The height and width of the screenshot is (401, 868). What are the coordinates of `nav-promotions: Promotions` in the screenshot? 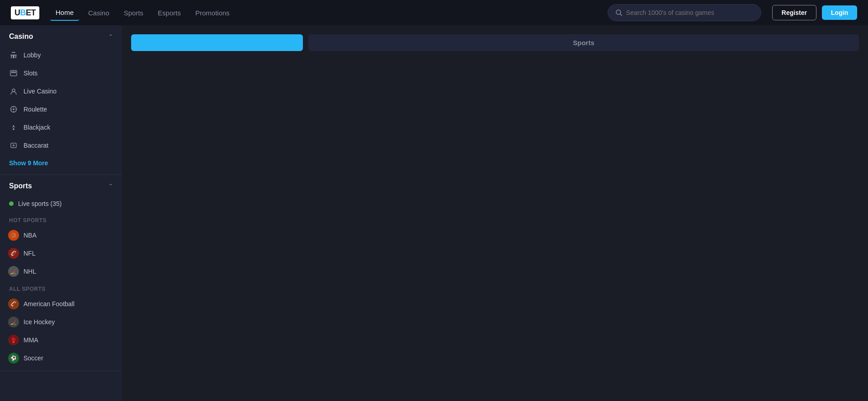 It's located at (212, 13).